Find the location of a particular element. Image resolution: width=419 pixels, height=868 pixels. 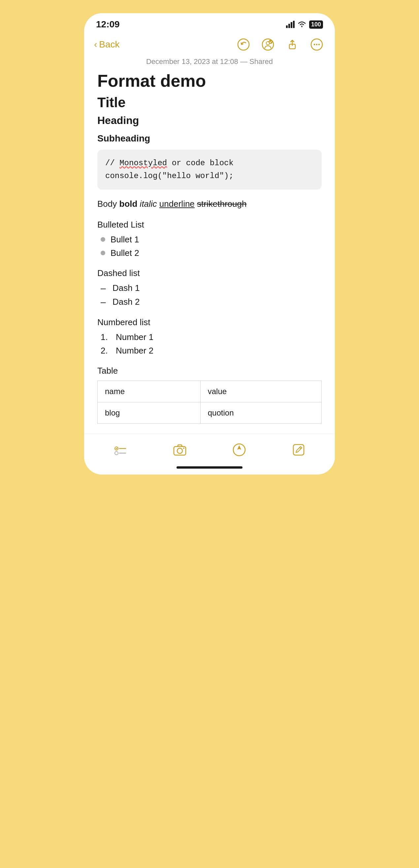

bulleted-list: Bullet 1 Bullet 2 is located at coordinates (210, 246).